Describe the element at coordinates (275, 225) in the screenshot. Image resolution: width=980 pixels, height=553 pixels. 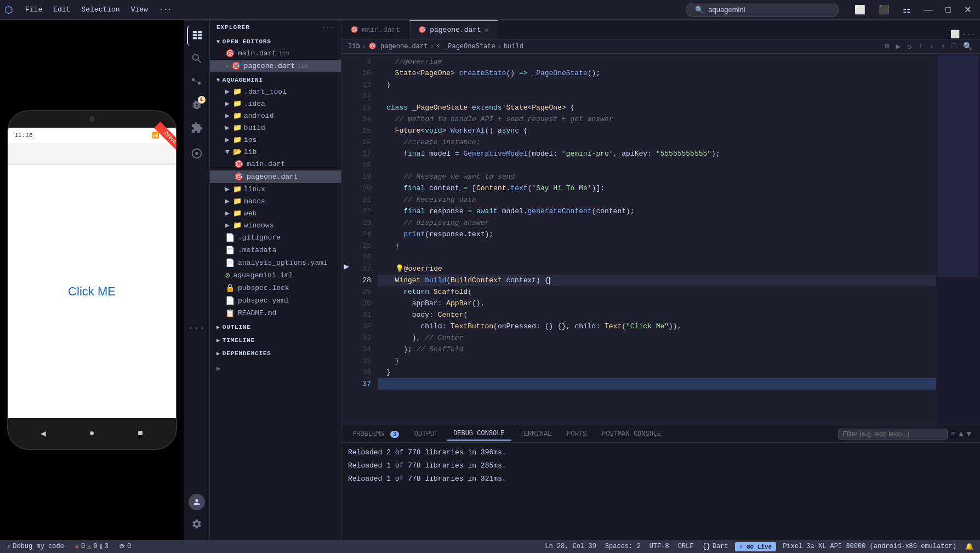
I see `folder-windows: ▶ 📁 windows` at that location.